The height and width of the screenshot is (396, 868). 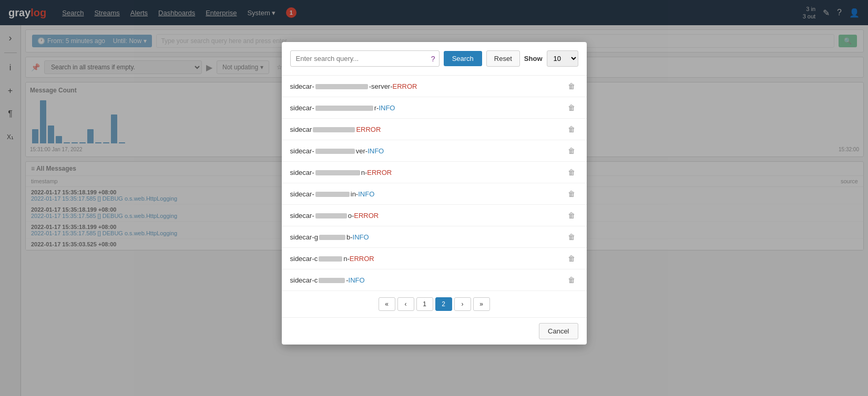 I want to click on page-1: 1, so click(x=425, y=304).